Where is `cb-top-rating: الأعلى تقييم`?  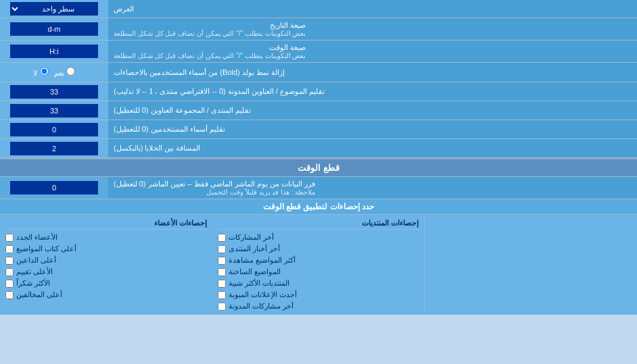 cb-top-rating: الأعلى تقييم is located at coordinates (106, 271).